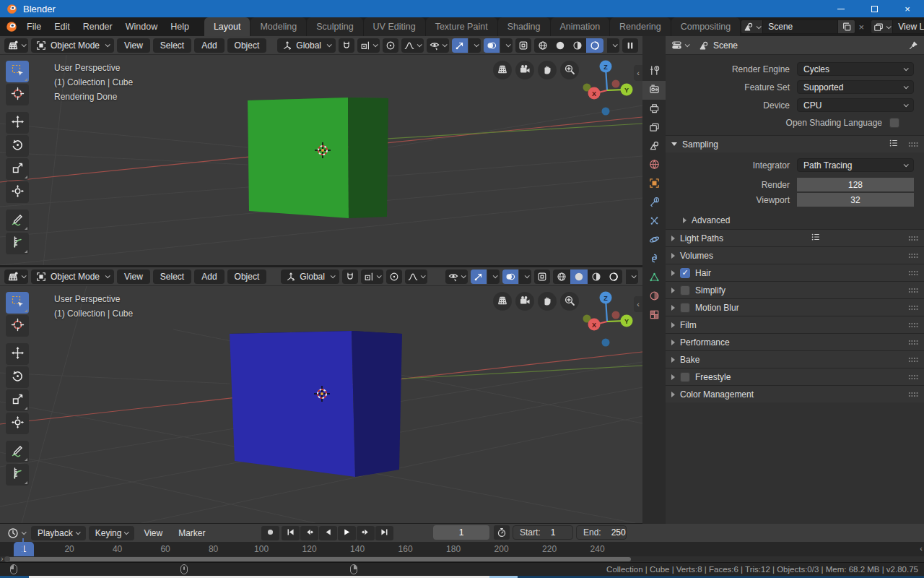 This screenshot has width=924, height=578. What do you see at coordinates (372, 277) in the screenshot?
I see `snap-target-dropdown` at bounding box center [372, 277].